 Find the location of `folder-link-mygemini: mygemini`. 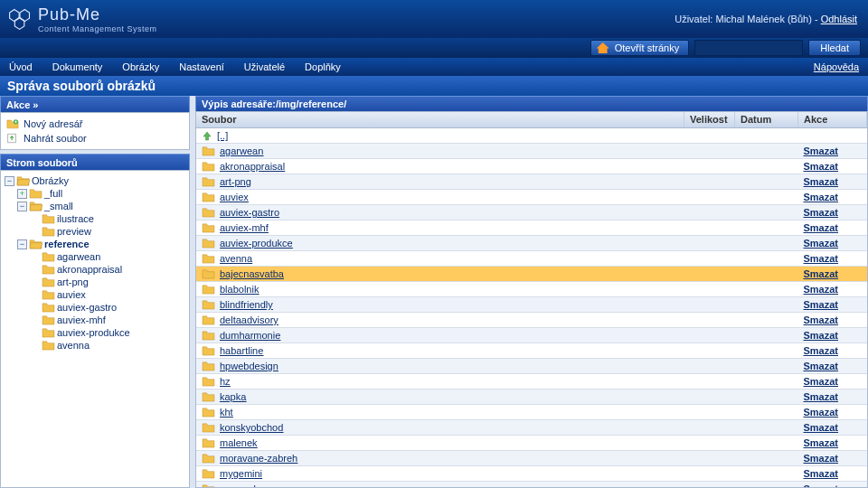

folder-link-mygemini: mygemini is located at coordinates (241, 474).